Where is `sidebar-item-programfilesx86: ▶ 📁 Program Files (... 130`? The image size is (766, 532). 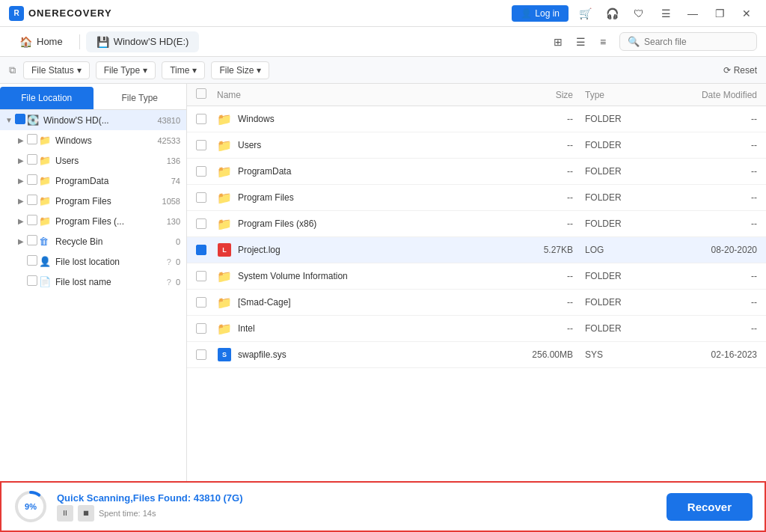
sidebar-item-programfilesx86: ▶ 📁 Program Files (... 130 is located at coordinates (93, 221).